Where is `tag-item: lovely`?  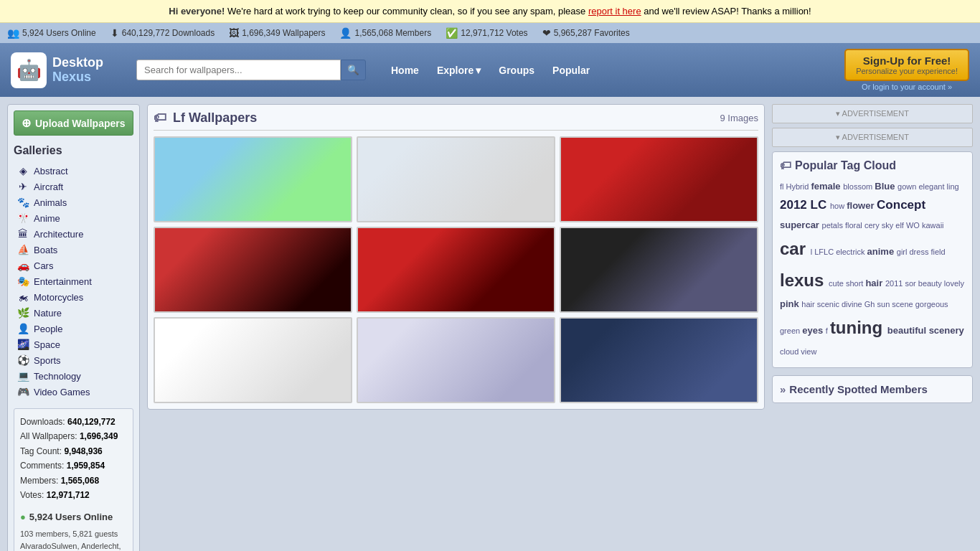
tag-item: lovely is located at coordinates (954, 283).